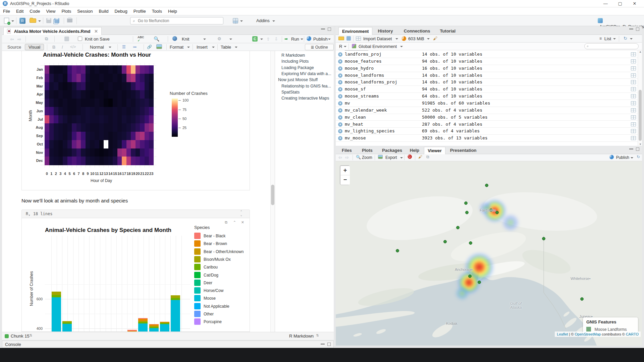  I want to click on viewer-back-icon: ⇦, so click(340, 158).